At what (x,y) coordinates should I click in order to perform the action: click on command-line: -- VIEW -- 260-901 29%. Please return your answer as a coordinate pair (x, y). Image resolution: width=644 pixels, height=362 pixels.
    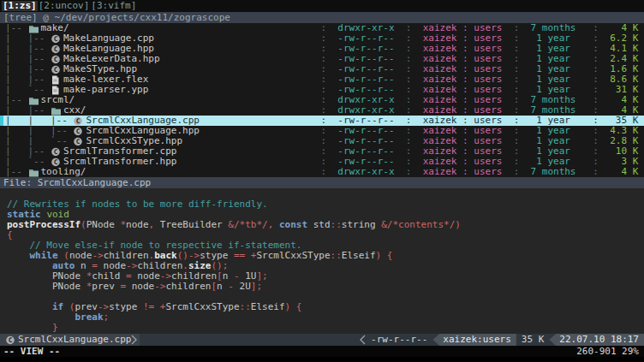
    Looking at the image, I should click on (322, 351).